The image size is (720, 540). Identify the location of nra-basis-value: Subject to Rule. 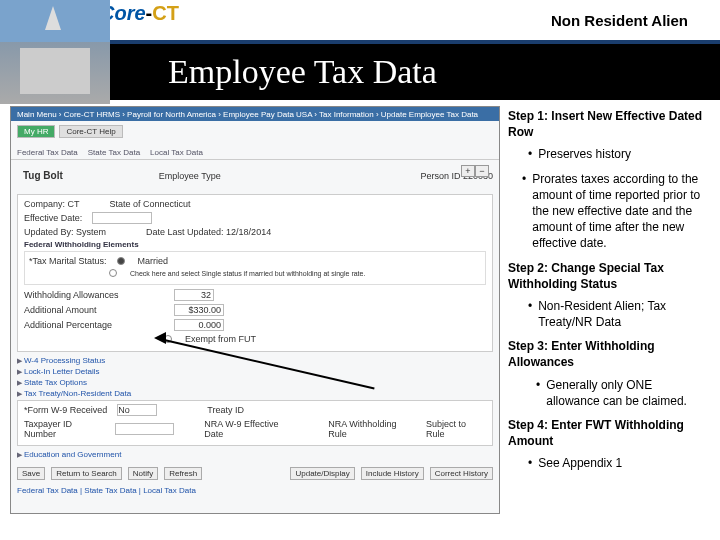
(456, 429).